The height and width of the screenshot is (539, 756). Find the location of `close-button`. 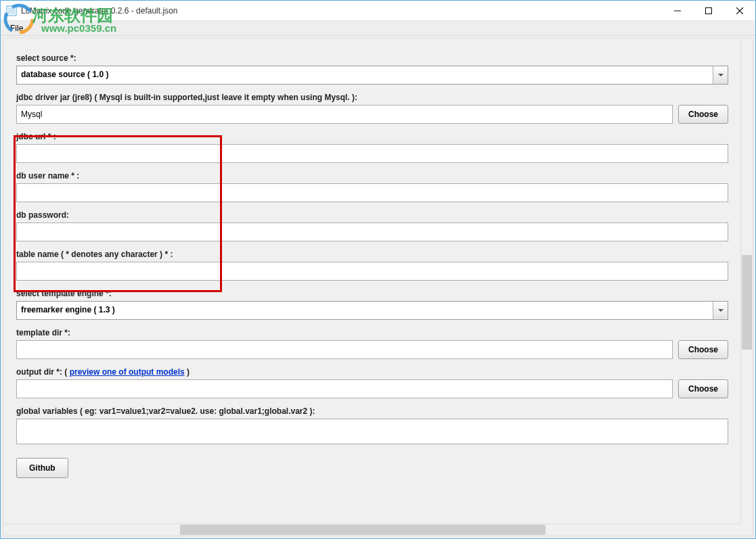

close-button is located at coordinates (740, 11).